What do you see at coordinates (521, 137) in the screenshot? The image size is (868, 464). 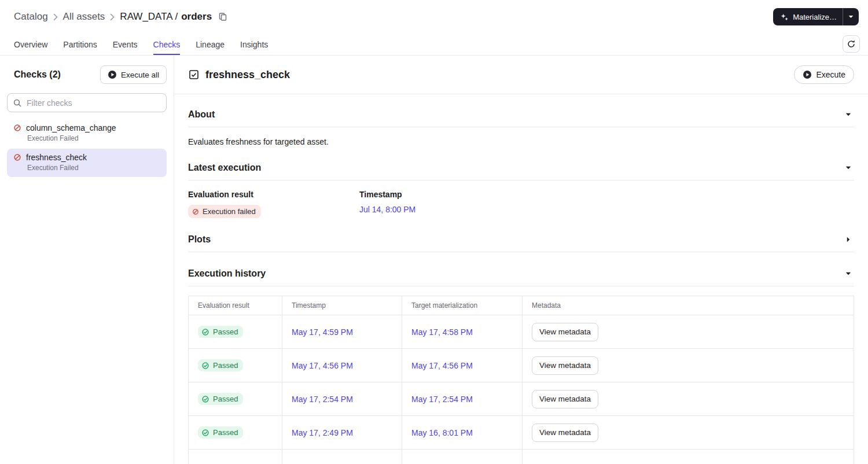 I see `about-description: Evaluates freshness for targeted asset.` at bounding box center [521, 137].